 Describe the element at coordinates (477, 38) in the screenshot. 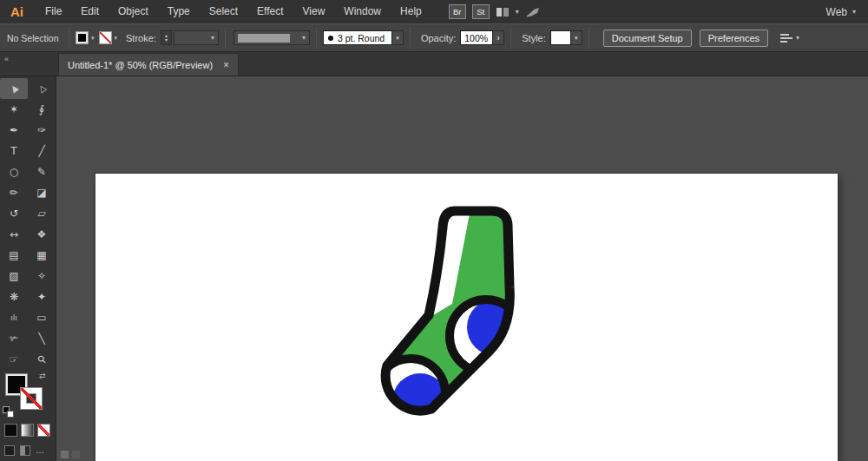

I see `opacity-input` at that location.